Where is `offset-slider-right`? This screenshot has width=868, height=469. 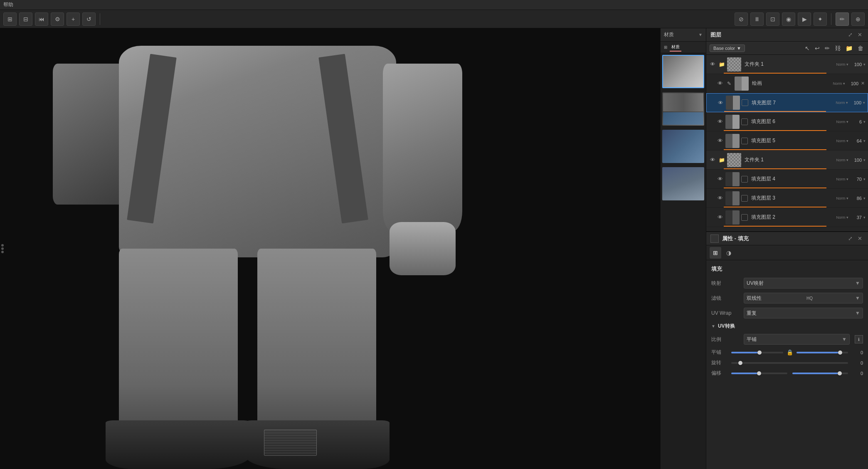 offset-slider-right is located at coordinates (821, 373).